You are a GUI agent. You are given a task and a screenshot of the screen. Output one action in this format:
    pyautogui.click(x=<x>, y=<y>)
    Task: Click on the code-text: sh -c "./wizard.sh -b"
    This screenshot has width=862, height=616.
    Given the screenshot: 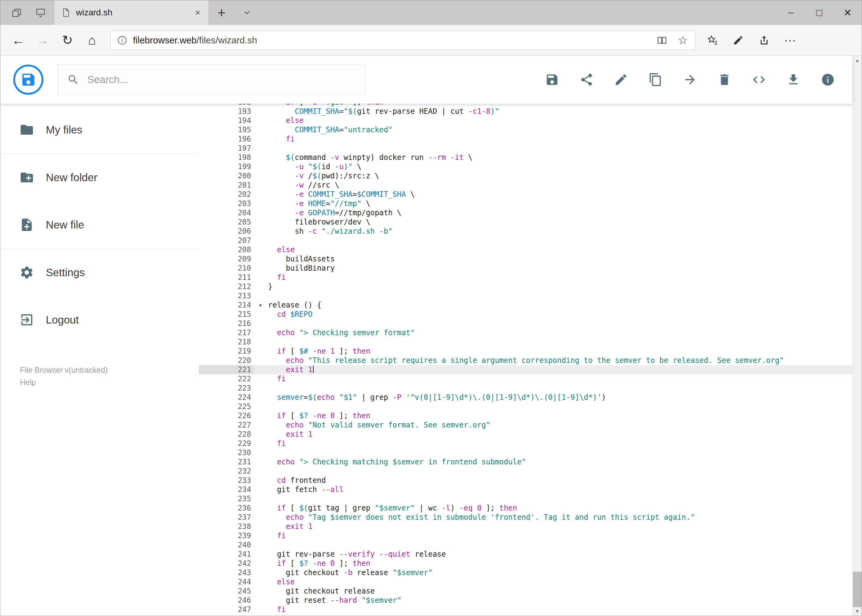 What is the action you would take?
    pyautogui.click(x=323, y=231)
    